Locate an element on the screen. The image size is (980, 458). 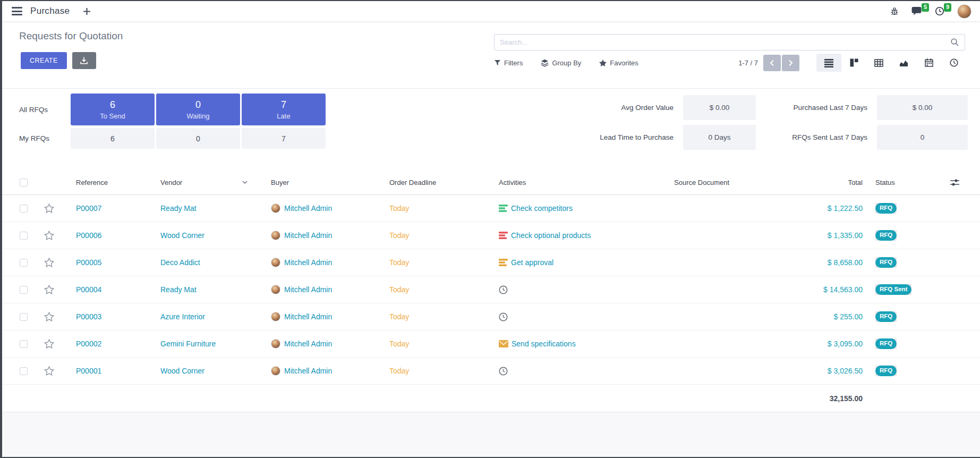
table-row: P00007 Ready Mat Mitchell Admin Today Ch… is located at coordinates (491, 208).